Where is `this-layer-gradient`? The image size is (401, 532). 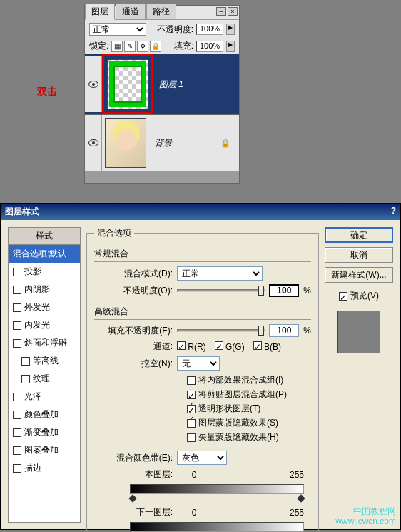
this-layer-gradient is located at coordinates (217, 489).